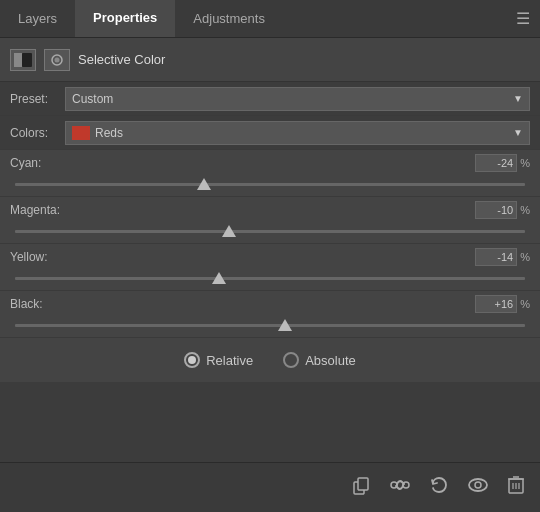  I want to click on radio-relative: Relative, so click(218, 360).